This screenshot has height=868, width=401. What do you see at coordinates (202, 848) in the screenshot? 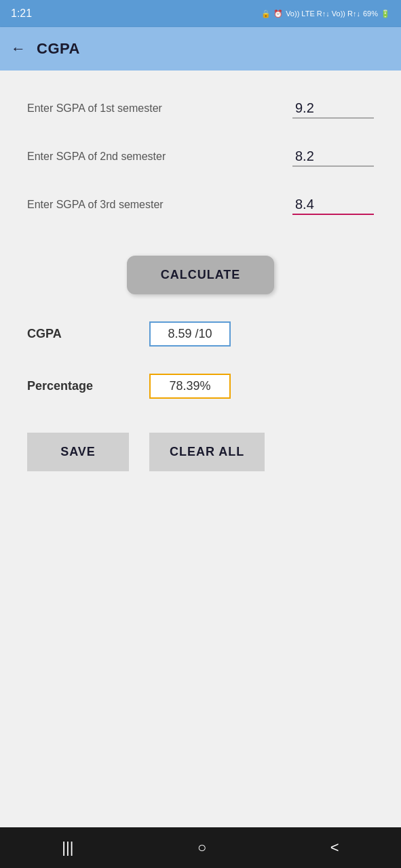
I see `home-icon: ○` at bounding box center [202, 848].